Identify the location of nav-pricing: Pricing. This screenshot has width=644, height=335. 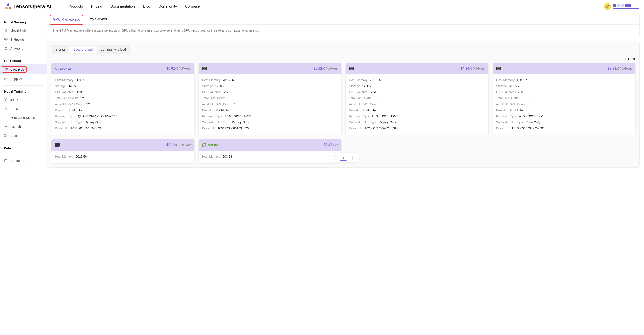
(96, 7).